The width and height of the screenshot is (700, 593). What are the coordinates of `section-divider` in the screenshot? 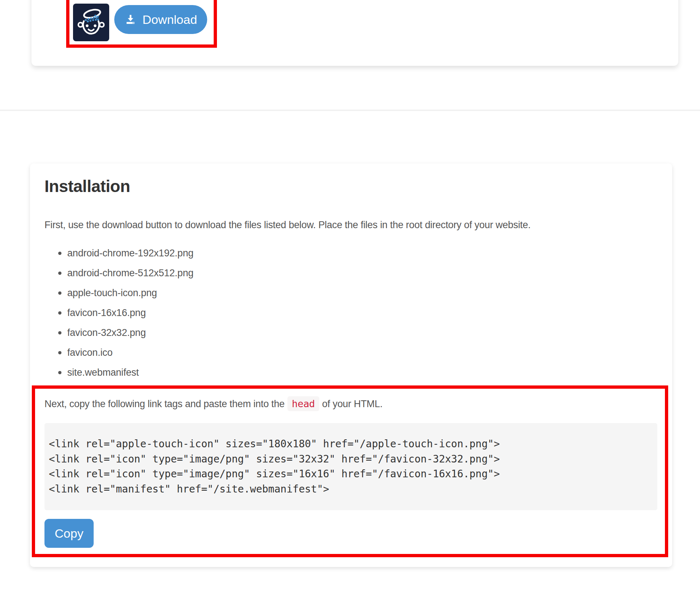 It's located at (350, 110).